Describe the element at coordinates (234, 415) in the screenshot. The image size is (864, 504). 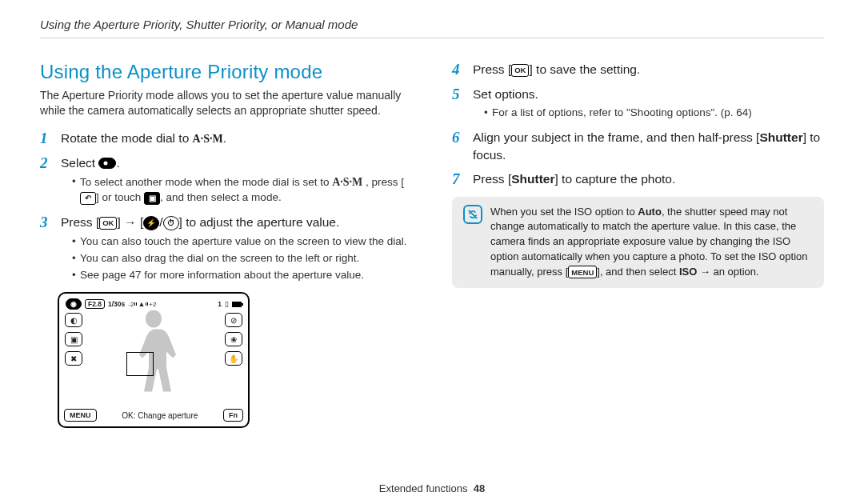
I see `viewfinder-fn-button: Fn` at that location.